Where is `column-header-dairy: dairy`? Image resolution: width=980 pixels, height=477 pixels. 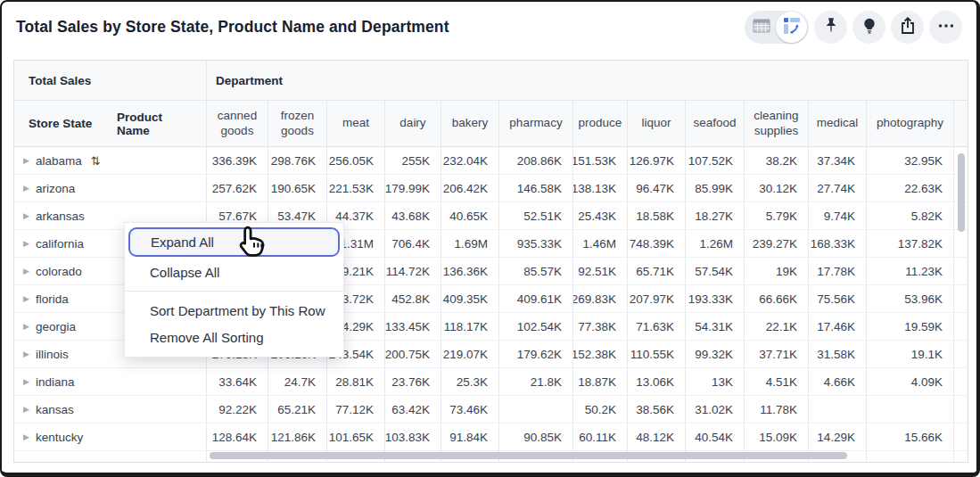 column-header-dairy: dairy is located at coordinates (414, 123).